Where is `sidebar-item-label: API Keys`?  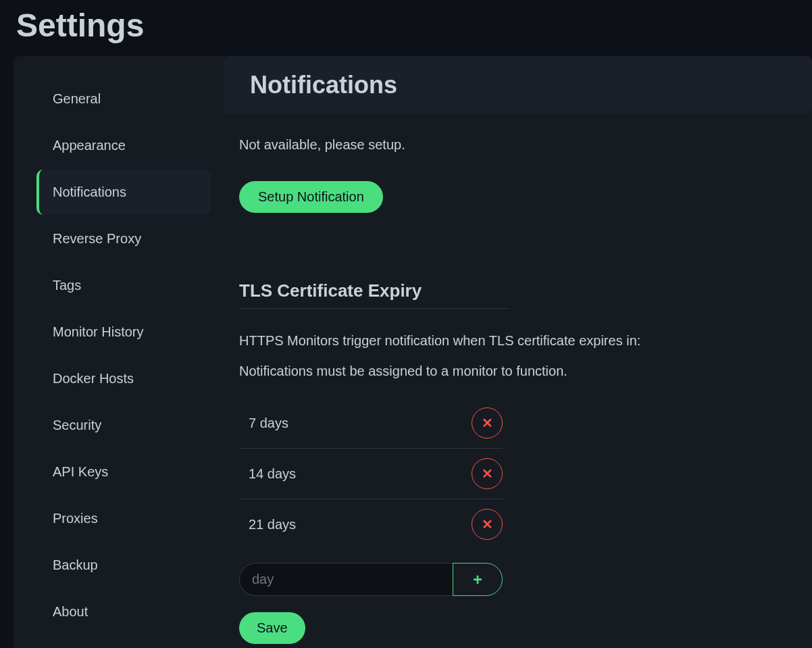 sidebar-item-label: API Keys is located at coordinates (80, 472).